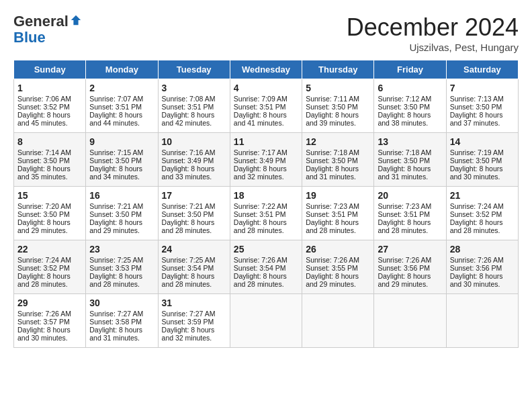  I want to click on day-info: Sunset: 3:53 PM, so click(122, 268).